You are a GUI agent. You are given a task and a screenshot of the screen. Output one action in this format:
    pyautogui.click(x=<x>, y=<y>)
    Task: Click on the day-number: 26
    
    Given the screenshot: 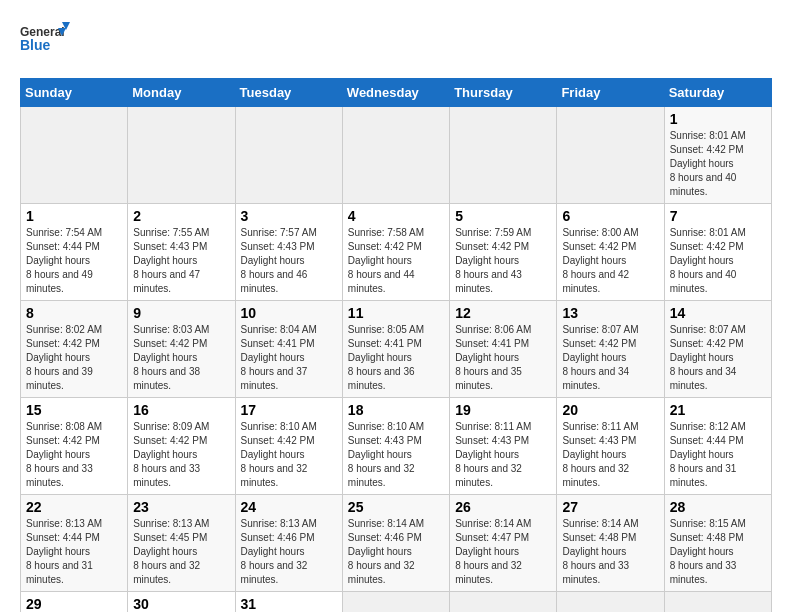 What is the action you would take?
    pyautogui.click(x=503, y=507)
    